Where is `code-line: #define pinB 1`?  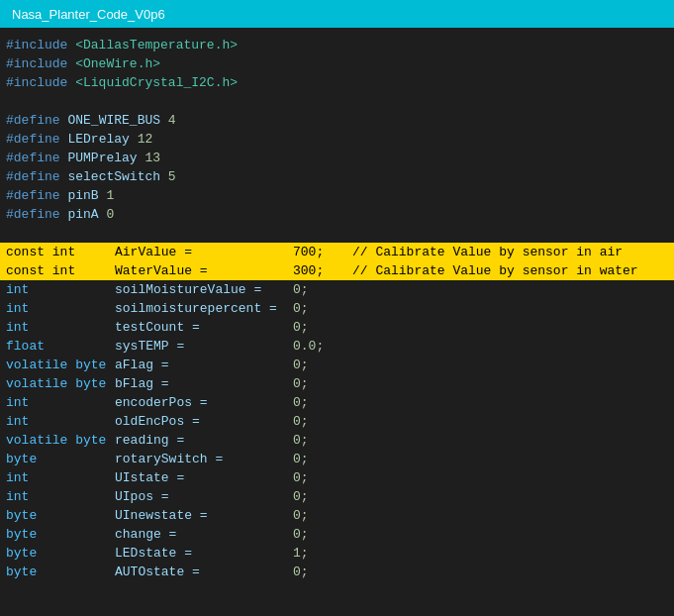 code-line: #define pinB 1 is located at coordinates (337, 196).